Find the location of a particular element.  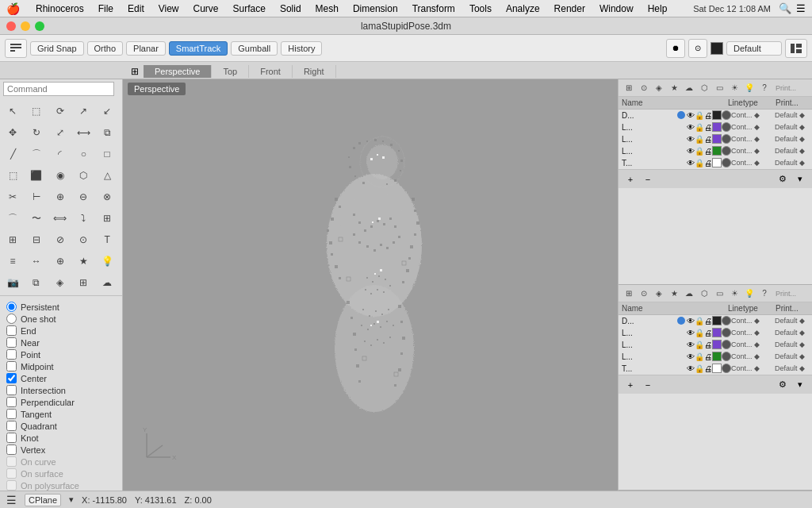

apple-menu: 🍎 is located at coordinates (13, 9).